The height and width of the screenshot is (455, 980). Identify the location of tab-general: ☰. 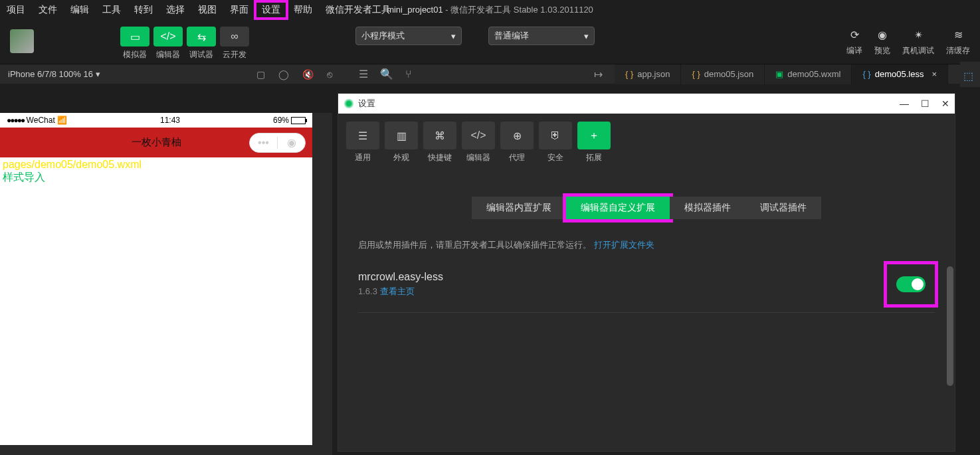
(363, 136).